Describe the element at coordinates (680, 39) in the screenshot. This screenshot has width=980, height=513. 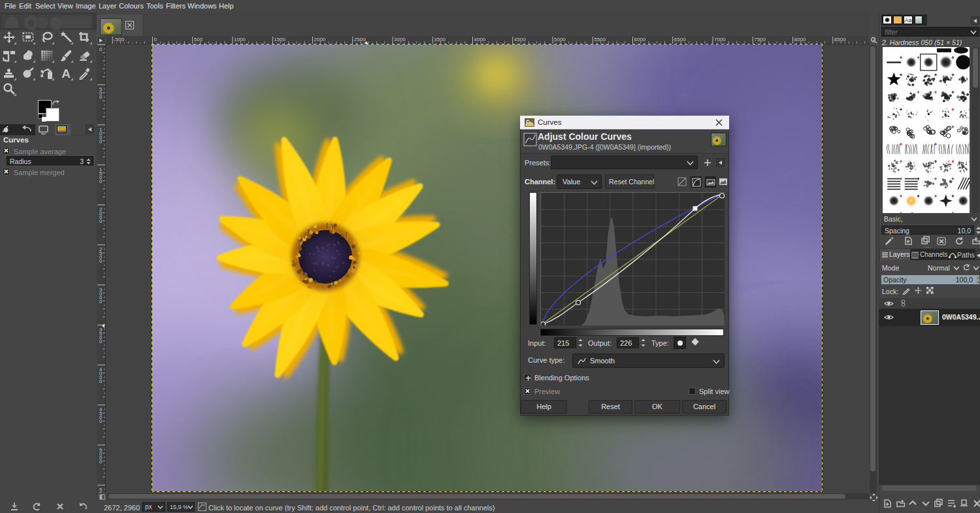
I see `svg-text: 6500` at that location.